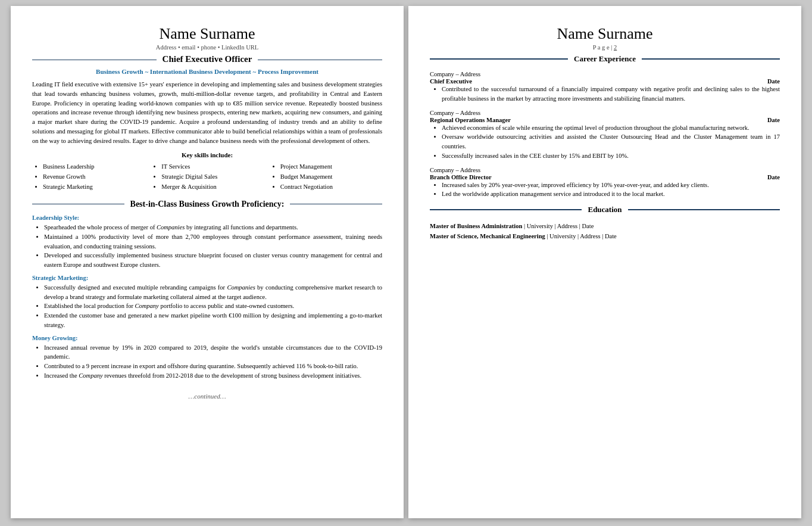 This screenshot has height=526, width=812. I want to click on exp1-title-line: Chief Executive Date, so click(605, 81).